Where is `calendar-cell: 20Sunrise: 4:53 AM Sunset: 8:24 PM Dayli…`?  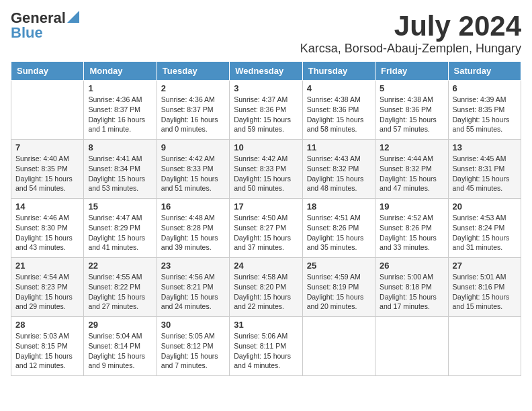 calendar-cell: 20Sunrise: 4:53 AM Sunset: 8:24 PM Dayli… is located at coordinates (484, 228).